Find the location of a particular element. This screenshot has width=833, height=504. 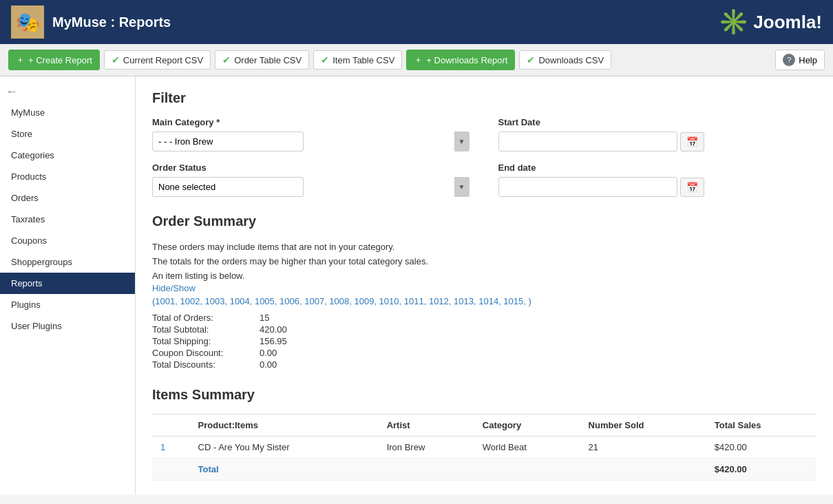

sidebar-toggle: ← is located at coordinates (67, 92).